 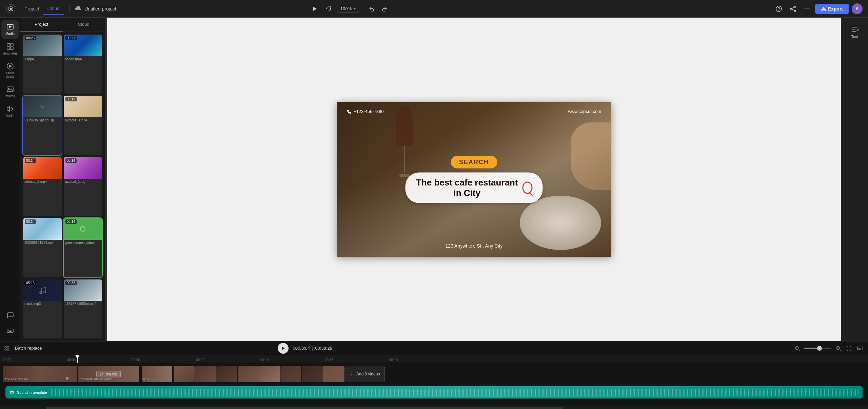 I want to click on export-icon, so click(x=824, y=9).